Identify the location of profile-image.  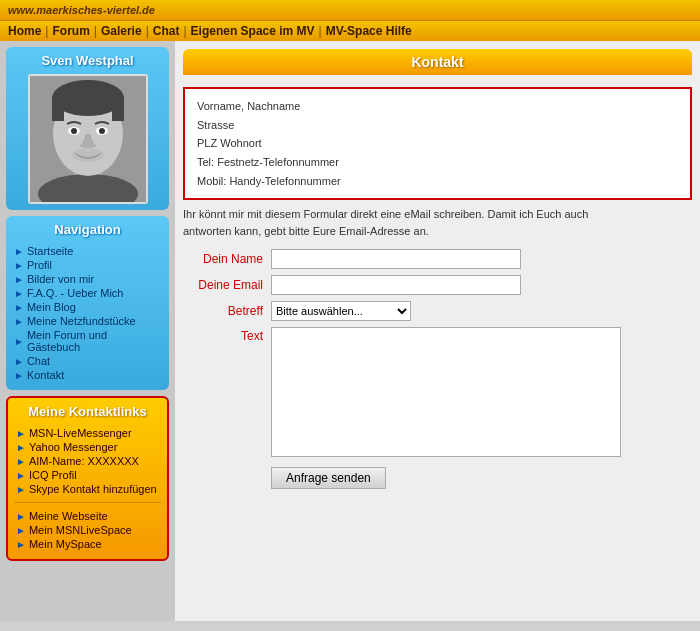
(88, 139).